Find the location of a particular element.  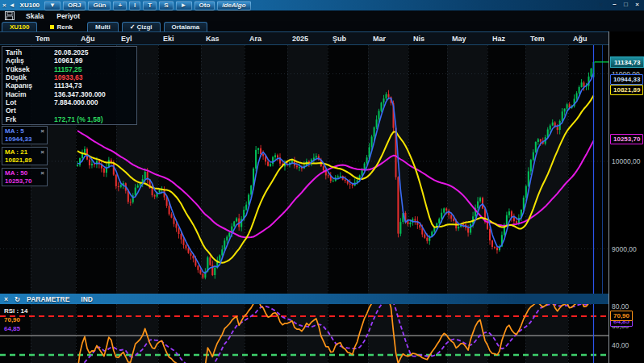

indicator-tab-ind: IND is located at coordinates (87, 299).